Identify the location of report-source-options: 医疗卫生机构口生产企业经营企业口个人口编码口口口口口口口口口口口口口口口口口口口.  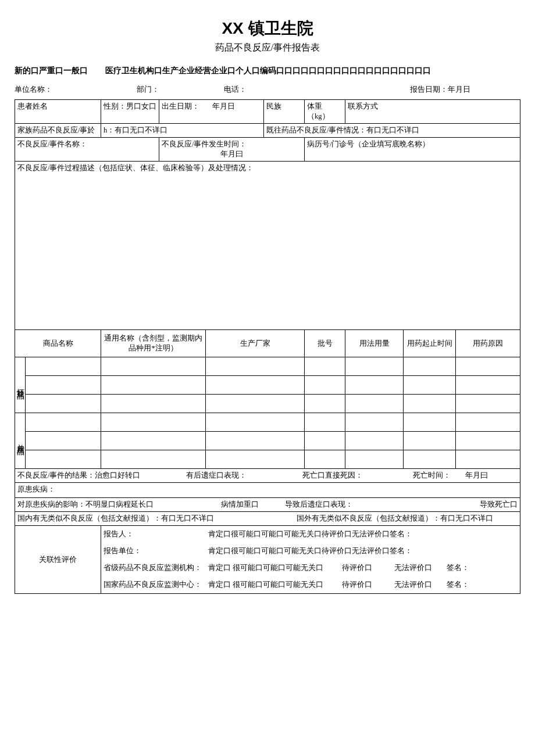
(313, 71).